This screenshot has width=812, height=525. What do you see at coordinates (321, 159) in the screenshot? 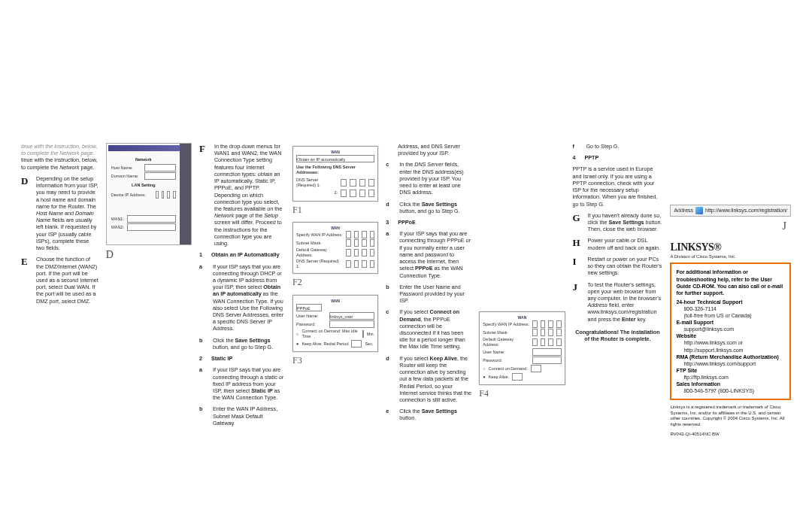
I see `f1-mode: Obtain an IP automatically` at bounding box center [321, 159].